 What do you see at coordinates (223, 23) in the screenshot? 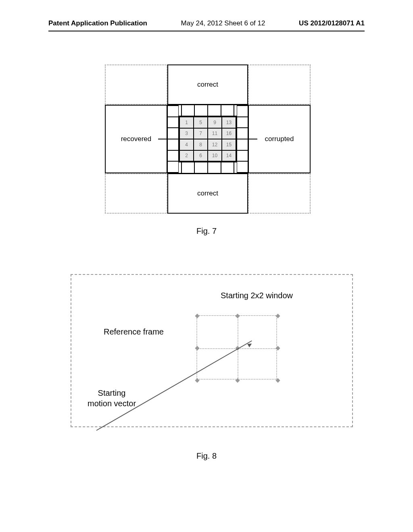
I see `header-center: May 24, 2012 Sheet 6 of 12` at bounding box center [223, 23].